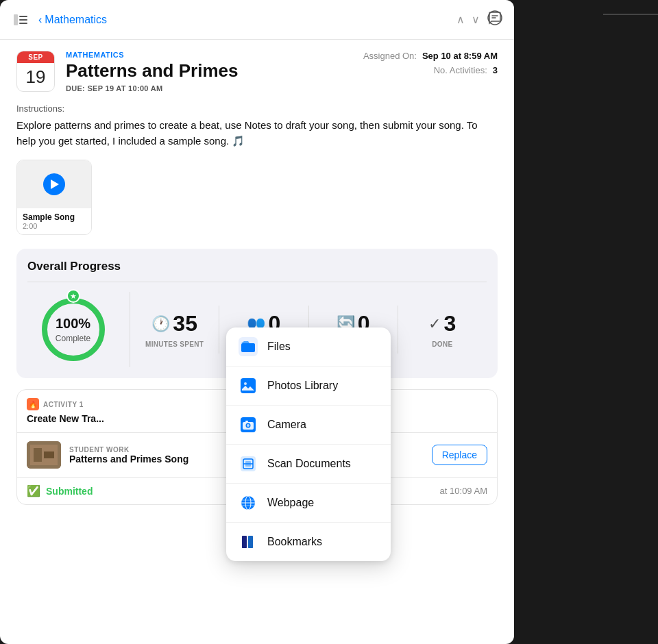 The image size is (658, 644). What do you see at coordinates (174, 344) in the screenshot?
I see `minutes-label: MINUTES SPENT` at bounding box center [174, 344].